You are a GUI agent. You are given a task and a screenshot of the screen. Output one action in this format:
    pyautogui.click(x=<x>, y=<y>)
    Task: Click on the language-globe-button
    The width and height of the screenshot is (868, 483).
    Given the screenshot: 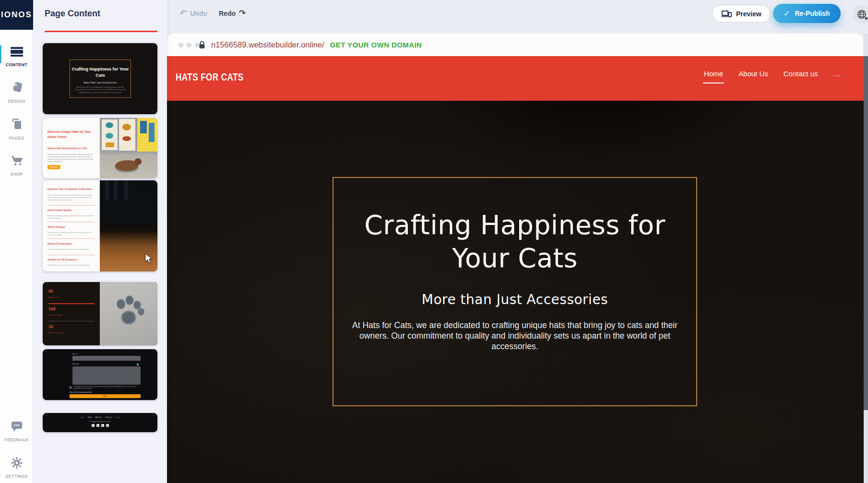 What is the action you would take?
    pyautogui.click(x=860, y=14)
    